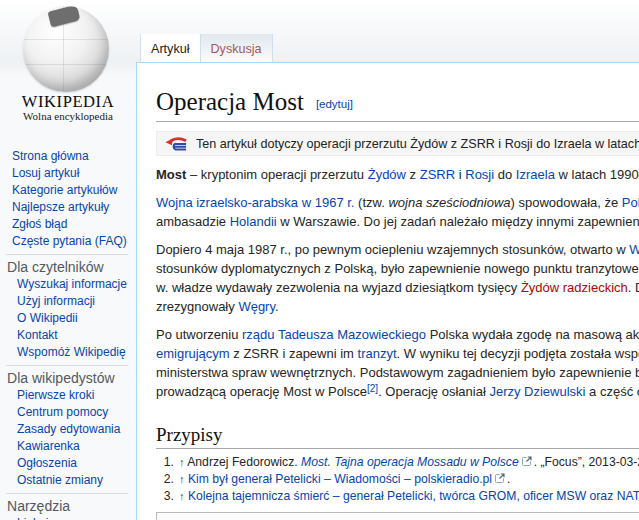 This screenshot has height=520, width=639. Describe the element at coordinates (47, 463) in the screenshot. I see `sidebar-link: Ogłoszenia` at that location.